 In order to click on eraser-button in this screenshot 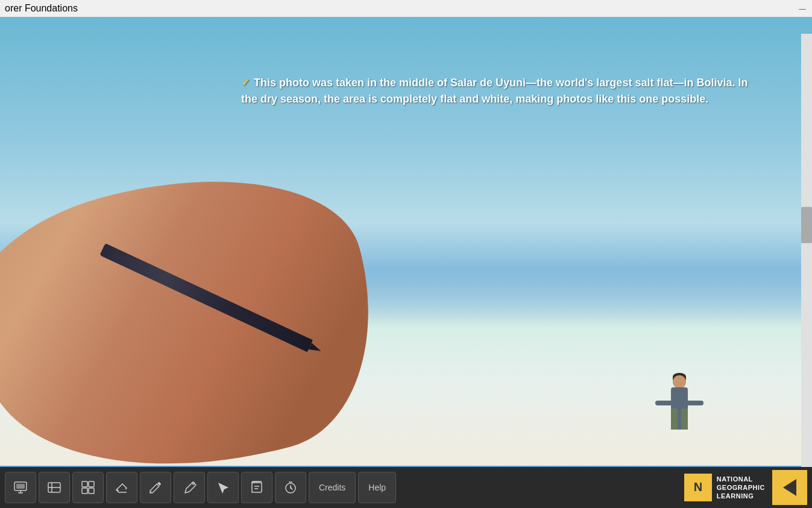, I will do `click(122, 487)`.